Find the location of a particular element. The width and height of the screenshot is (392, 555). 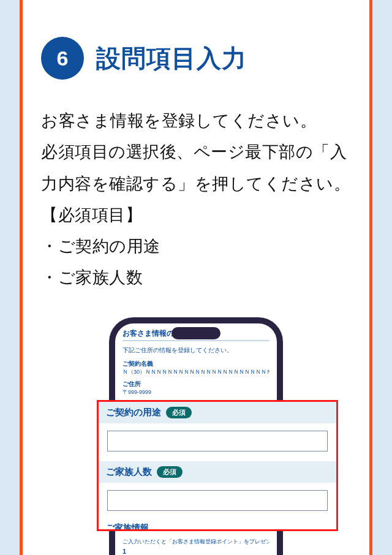

phone-lower-content: ご入力いただくと「お客さま情報登録ポイント」をプレゼントさせ 1 続柄 is located at coordinates (196, 546).